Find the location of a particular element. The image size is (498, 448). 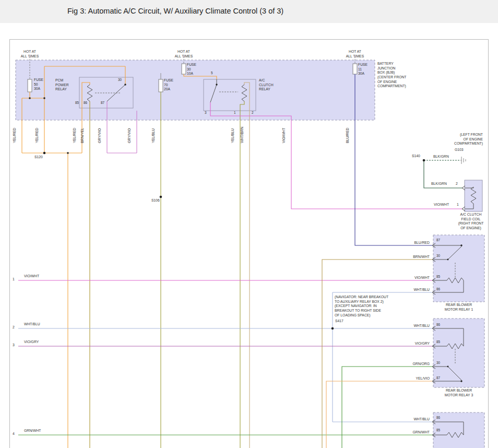

wire-label-rotated: WHT/BRN is located at coordinates (242, 132).